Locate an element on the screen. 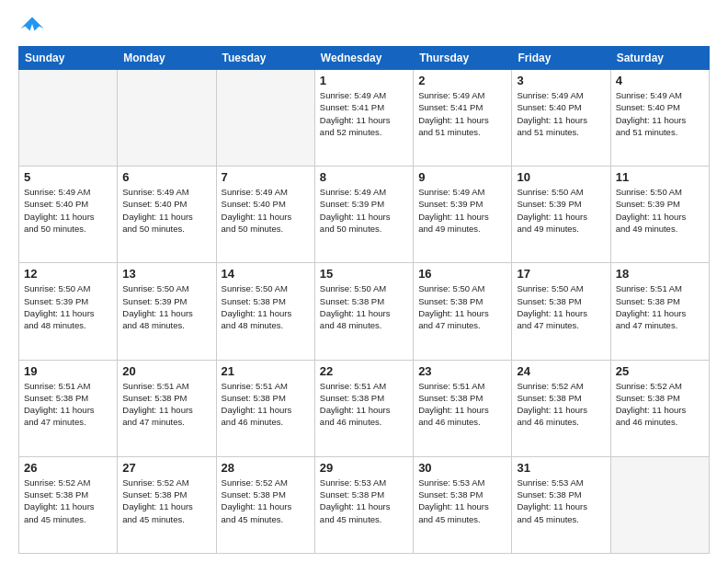  day-number: 4 is located at coordinates (660, 81).